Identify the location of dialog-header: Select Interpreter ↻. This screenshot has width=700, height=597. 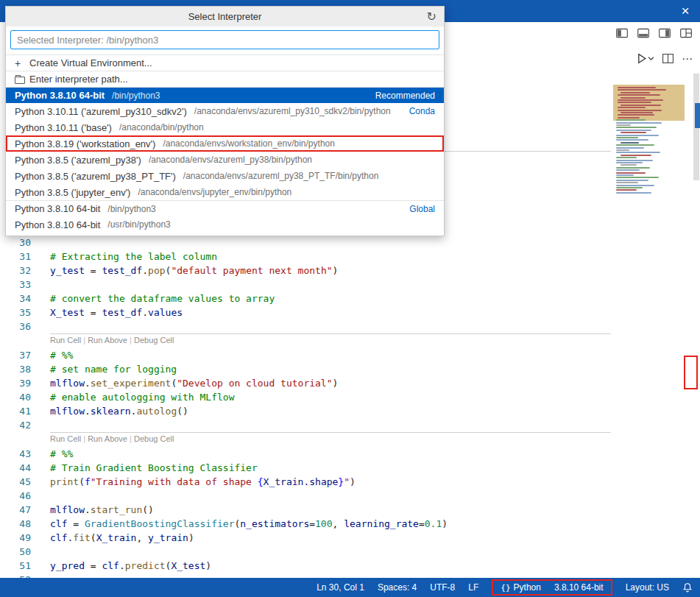
(225, 16).